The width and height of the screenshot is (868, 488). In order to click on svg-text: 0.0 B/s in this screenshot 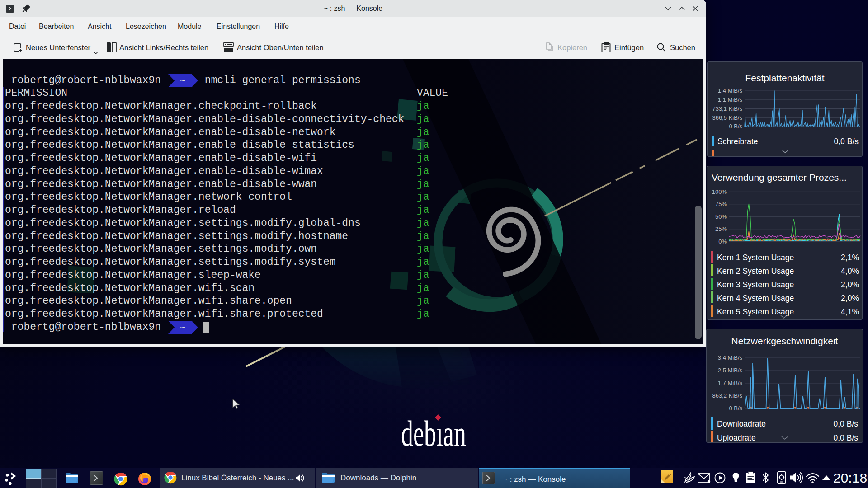, I will do `click(846, 438)`.